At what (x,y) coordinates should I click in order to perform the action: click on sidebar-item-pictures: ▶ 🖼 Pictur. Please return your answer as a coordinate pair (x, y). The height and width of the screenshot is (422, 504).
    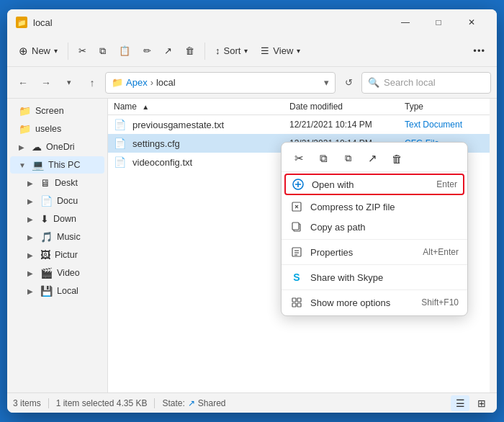
    Looking at the image, I should click on (58, 255).